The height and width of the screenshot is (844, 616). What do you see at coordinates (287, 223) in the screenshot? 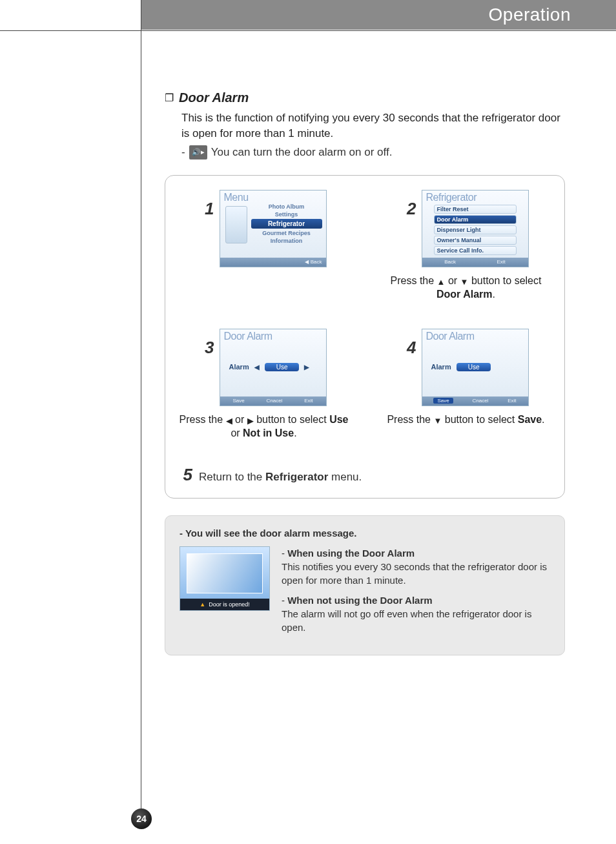
I see `menu-item-selected: Refrigerator` at bounding box center [287, 223].